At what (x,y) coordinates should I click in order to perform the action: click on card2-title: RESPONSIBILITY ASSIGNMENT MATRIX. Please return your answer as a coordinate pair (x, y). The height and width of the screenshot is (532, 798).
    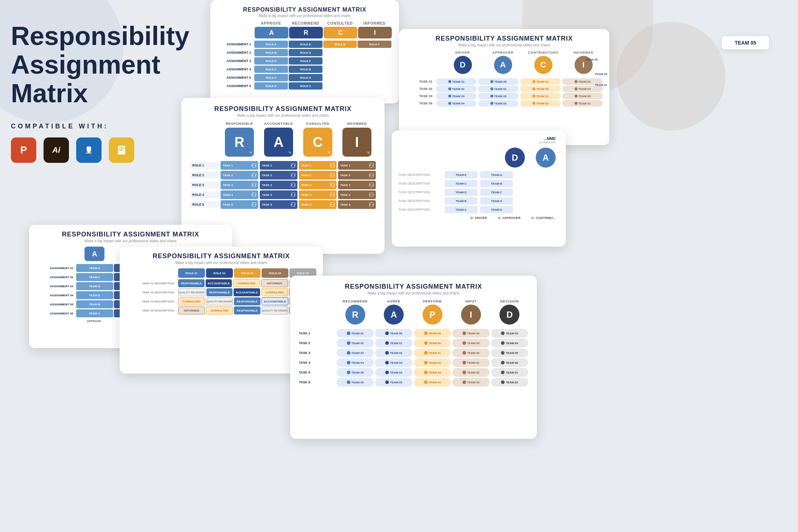
    Looking at the image, I should click on (504, 38).